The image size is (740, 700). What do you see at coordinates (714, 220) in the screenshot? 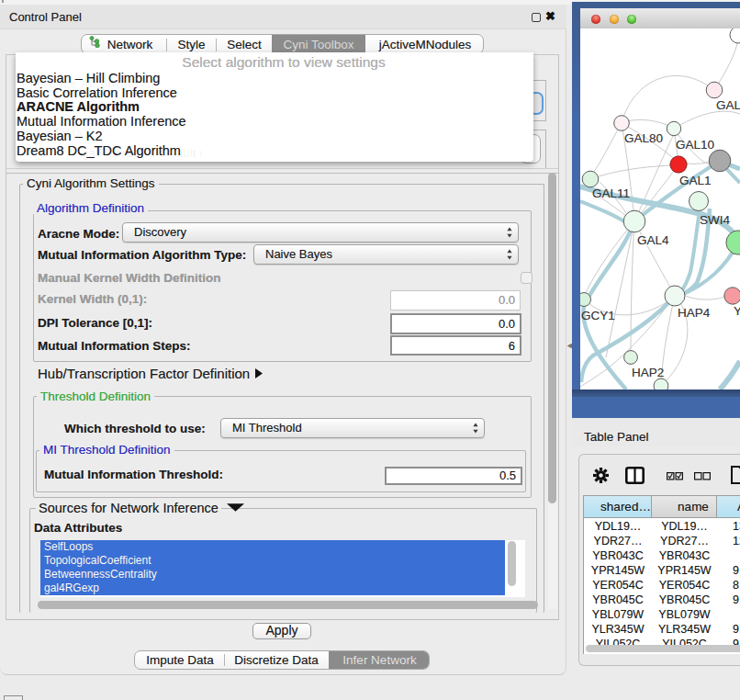
I see `svg-text: SWI4` at bounding box center [714, 220].